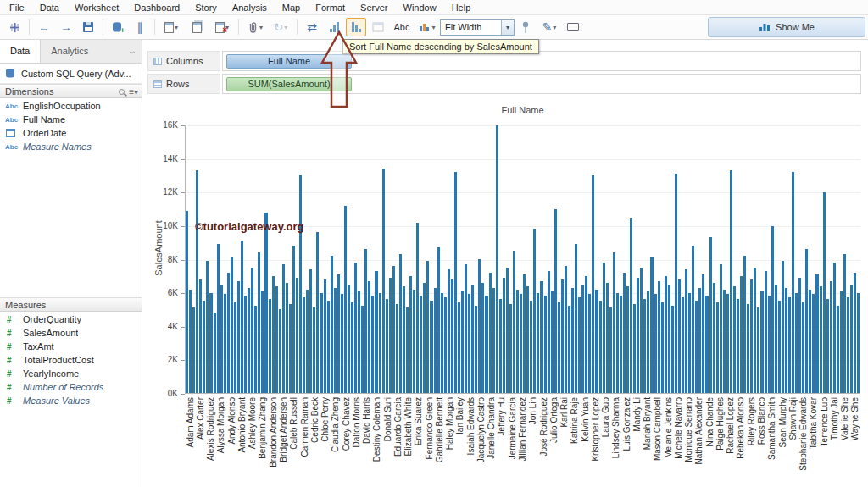 This screenshot has width=868, height=487. I want to click on format-button: ✎▾, so click(549, 27).